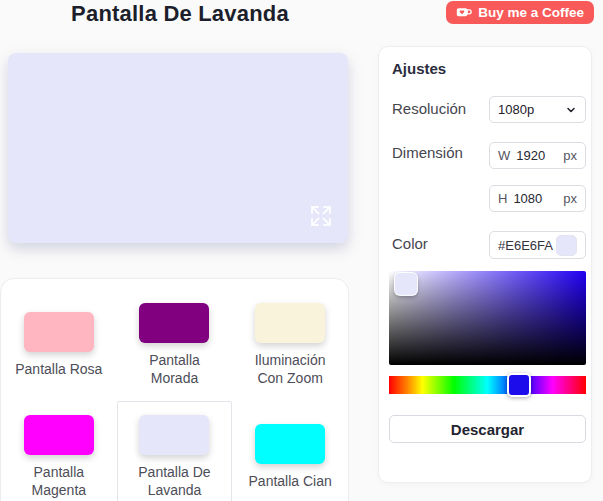 The image size is (603, 501). What do you see at coordinates (488, 429) in the screenshot?
I see `download-button: Descargar` at bounding box center [488, 429].